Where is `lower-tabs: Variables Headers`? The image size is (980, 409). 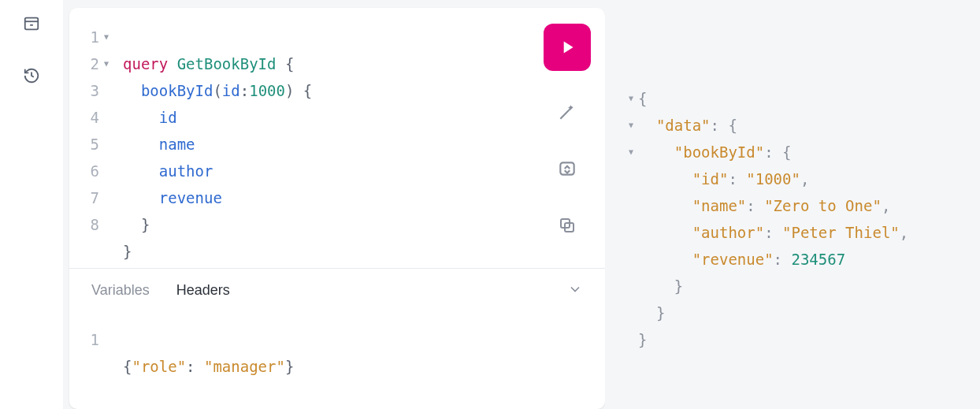
lower-tabs: Variables Headers is located at coordinates (337, 290).